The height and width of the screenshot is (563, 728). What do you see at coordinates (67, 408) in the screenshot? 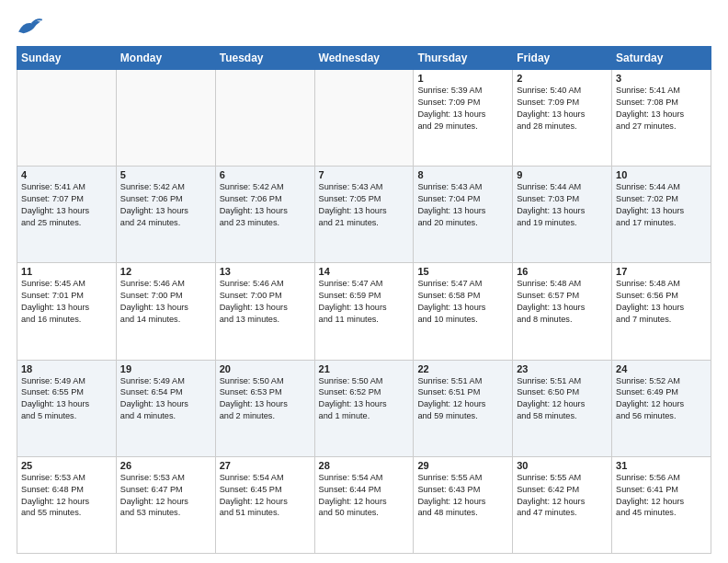
I see `day-cell-18: 18Sunrise: 5:49 AM Sunset: 6:55 PM Dayli…` at bounding box center [67, 408].